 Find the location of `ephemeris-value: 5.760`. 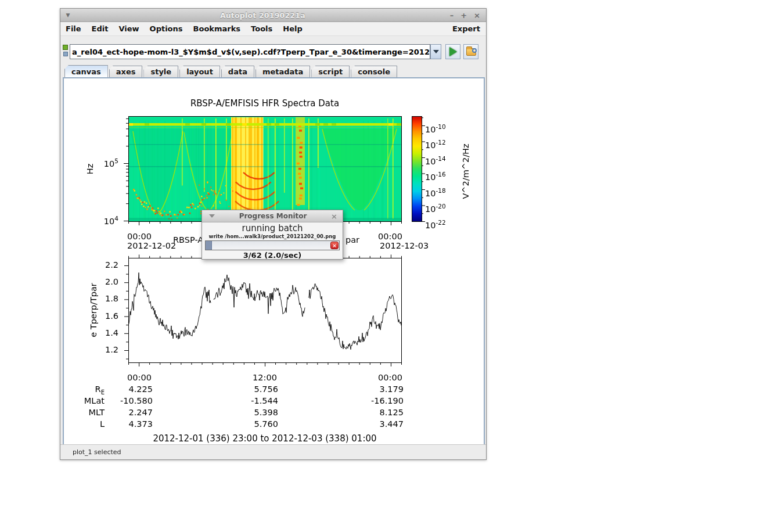

ephemeris-value: 5.760 is located at coordinates (255, 424).